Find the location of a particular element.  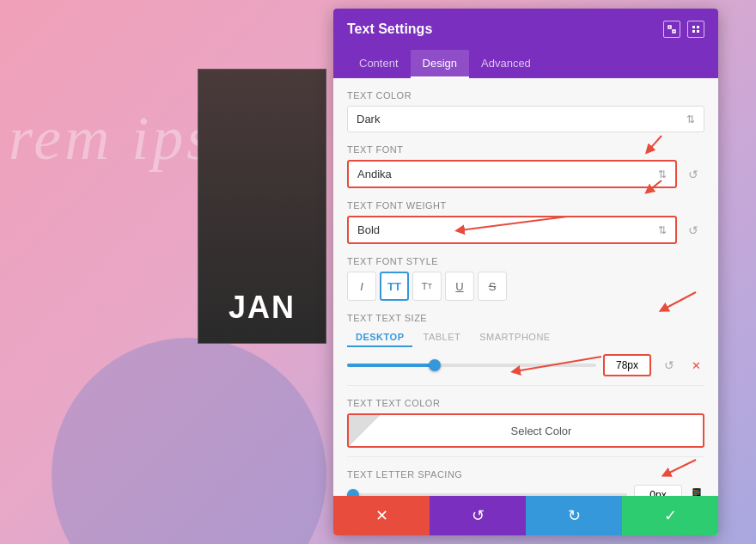

panel-header-icons is located at coordinates (684, 29).